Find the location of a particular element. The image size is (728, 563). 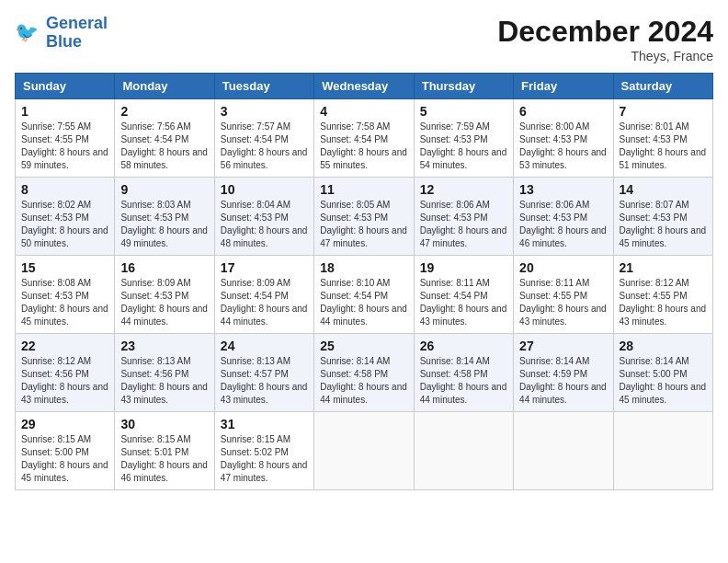

column-header-monday: Monday is located at coordinates (165, 86).